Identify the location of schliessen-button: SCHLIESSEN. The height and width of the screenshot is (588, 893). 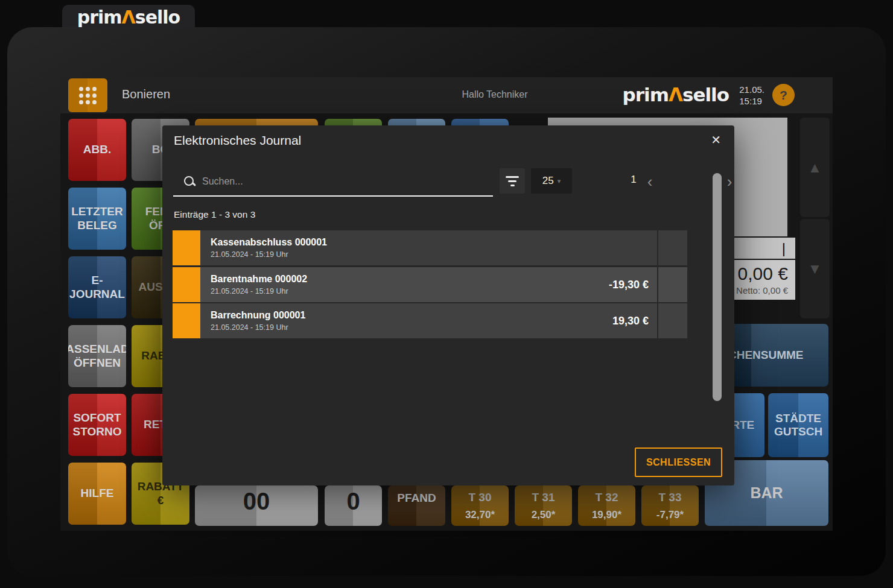
(678, 462).